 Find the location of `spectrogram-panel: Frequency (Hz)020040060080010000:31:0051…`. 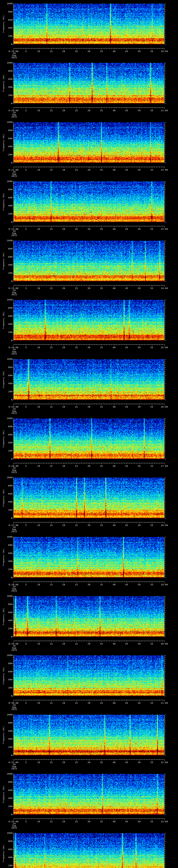

spectrogram-panel: Frequency (Hz)020040060080010000:31:0051… is located at coordinates (89, 741).